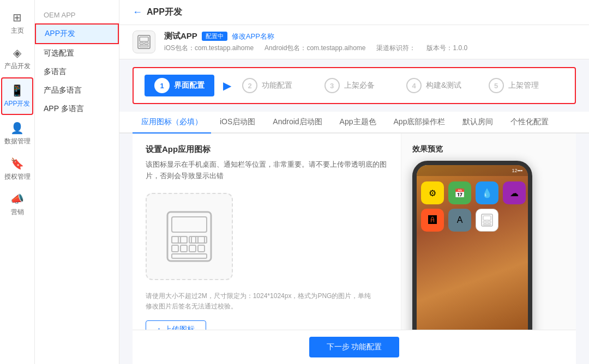  What do you see at coordinates (144, 42) in the screenshot?
I see `app-icon` at bounding box center [144, 42].